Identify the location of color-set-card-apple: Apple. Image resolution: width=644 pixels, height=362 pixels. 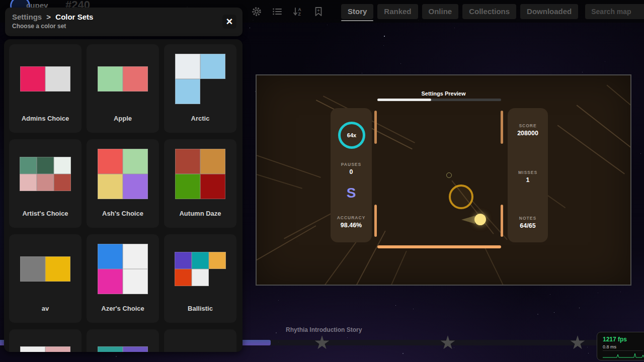
(123, 88).